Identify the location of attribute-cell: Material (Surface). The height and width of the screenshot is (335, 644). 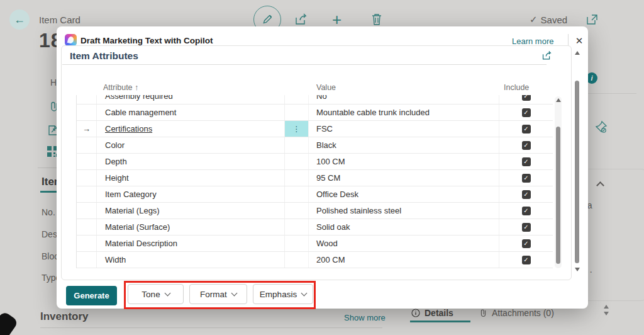
(191, 227).